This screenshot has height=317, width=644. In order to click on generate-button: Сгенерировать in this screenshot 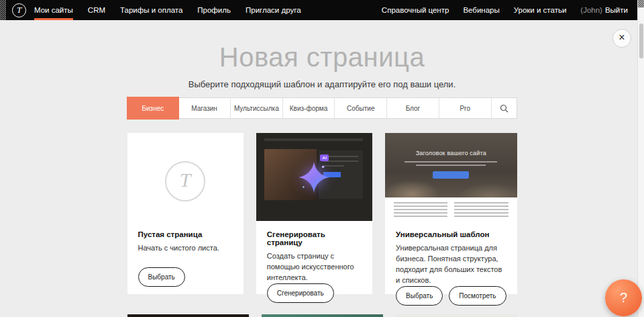, I will do `click(301, 293)`.